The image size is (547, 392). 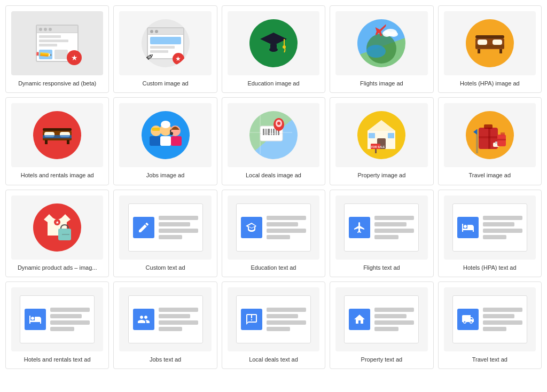 What do you see at coordinates (165, 141) in the screenshot?
I see `card-jobs-image: Jobs image ad` at bounding box center [165, 141].